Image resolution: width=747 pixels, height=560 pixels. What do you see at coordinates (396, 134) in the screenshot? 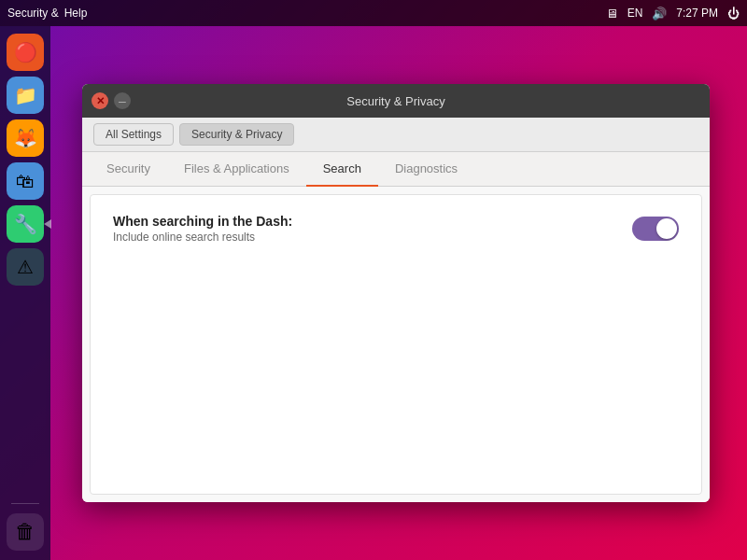
I see `breadcrumb-bar: All Settings Security & Privacy` at bounding box center [396, 134].